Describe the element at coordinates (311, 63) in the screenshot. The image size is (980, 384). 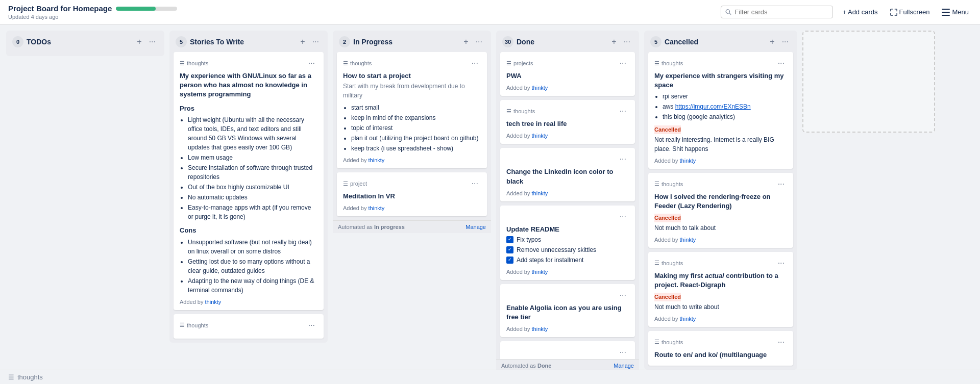
I see `card-stories-1-menu: ···` at that location.